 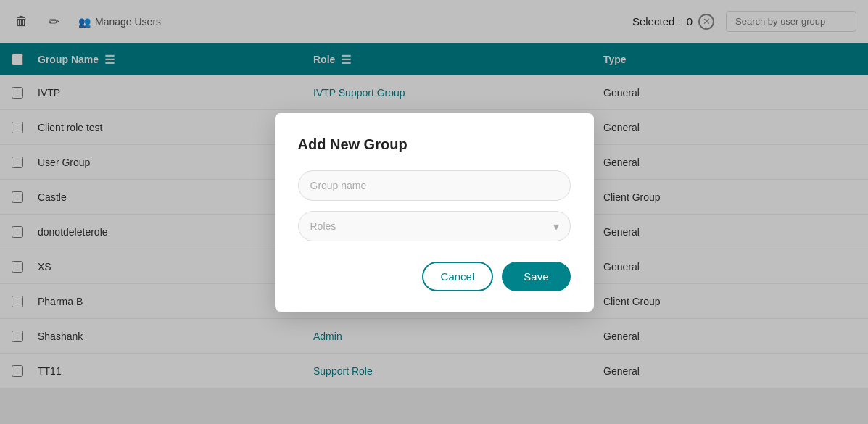 What do you see at coordinates (434, 145) in the screenshot?
I see `modal-title: Add New Group` at bounding box center [434, 145].